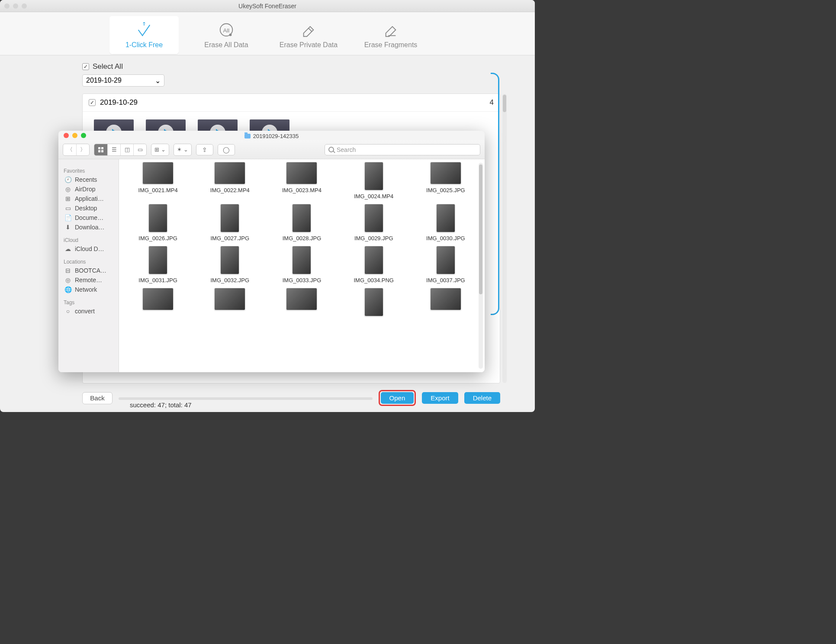 The image size is (836, 644). Describe the element at coordinates (309, 35) in the screenshot. I see `tab-erase-private: Erase Private Data` at that location.